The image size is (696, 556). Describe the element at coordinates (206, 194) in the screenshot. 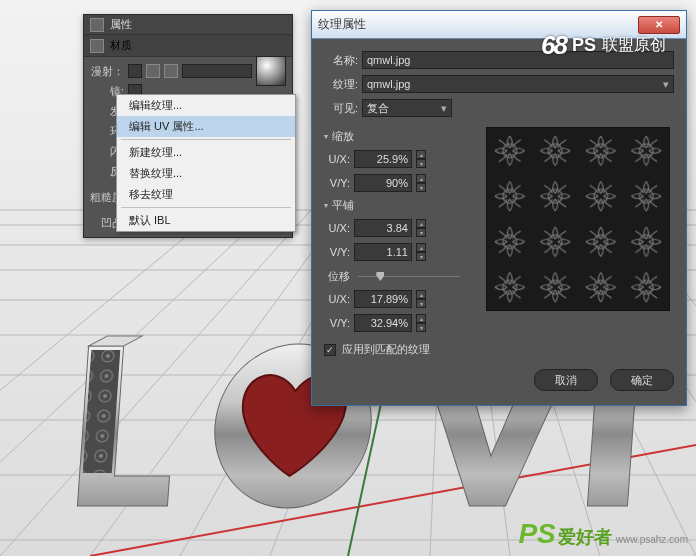

I see `menu-remove-texture: 移去纹理` at that location.